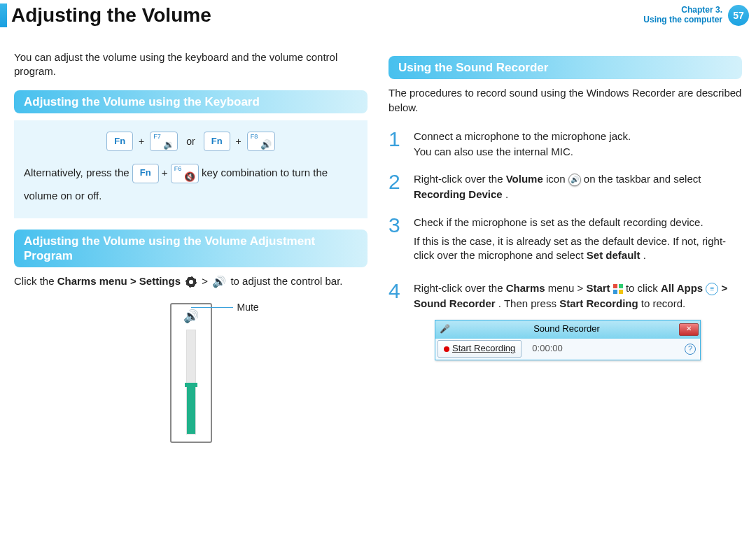 The height and width of the screenshot is (536, 756). Describe the element at coordinates (578, 187) in the screenshot. I see `step-body-2: Right-click over the Volume icon 🔊 on th…` at that location.